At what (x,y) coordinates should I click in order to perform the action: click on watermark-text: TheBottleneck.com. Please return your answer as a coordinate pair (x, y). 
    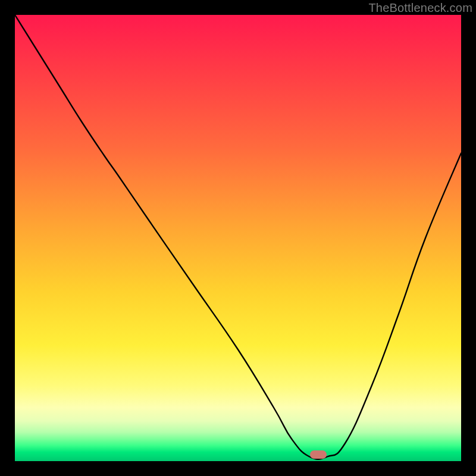
    Looking at the image, I should click on (420, 8).